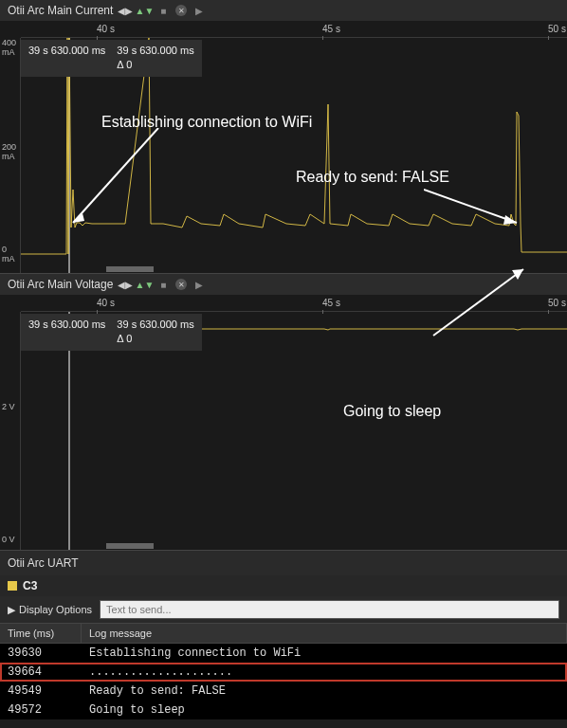 This screenshot has width=567, height=728. I want to click on uart-row-message: Establishing connection to WiFi, so click(324, 653).